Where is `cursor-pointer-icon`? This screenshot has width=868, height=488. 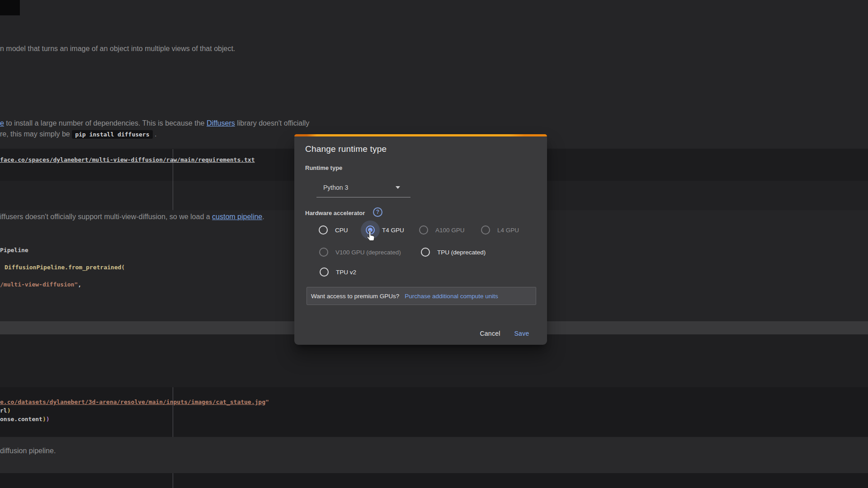 cursor-pointer-icon is located at coordinates (372, 236).